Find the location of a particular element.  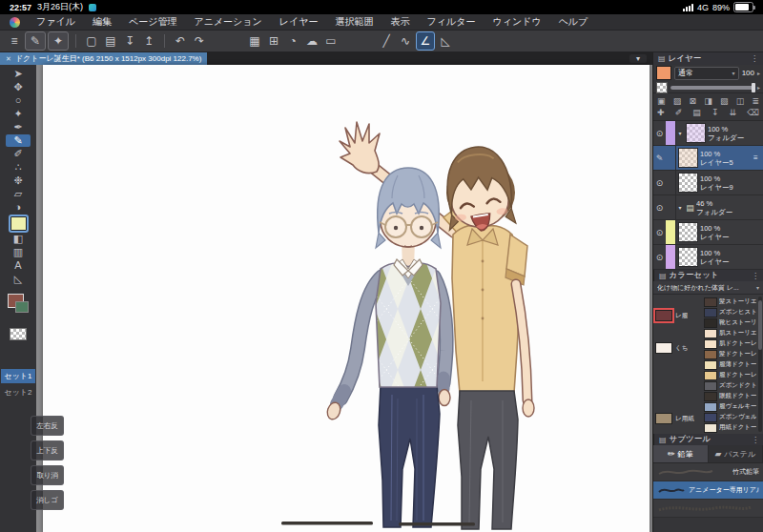

color-swatch-item: レ用紙 is located at coordinates (678, 419).